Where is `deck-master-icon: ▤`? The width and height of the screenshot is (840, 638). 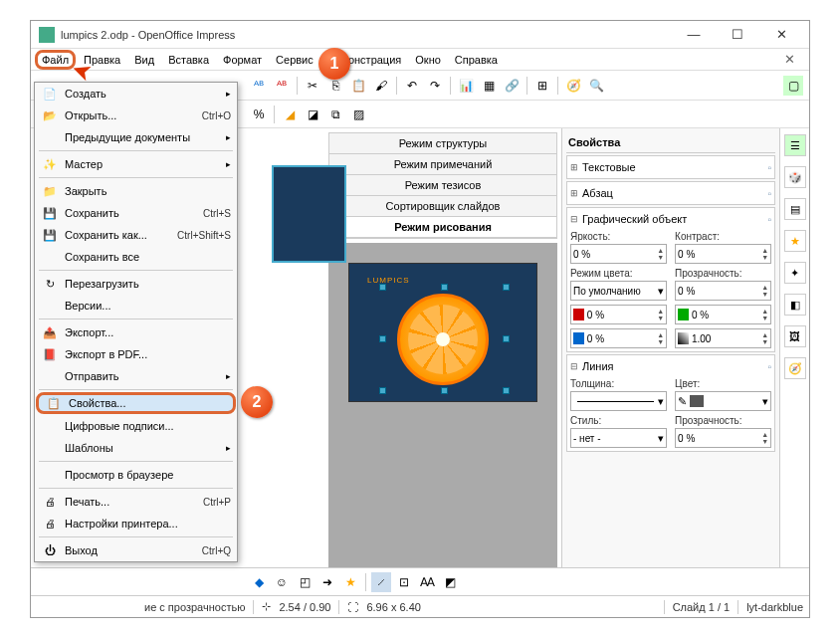 deck-master-icon: ▤ is located at coordinates (795, 209).